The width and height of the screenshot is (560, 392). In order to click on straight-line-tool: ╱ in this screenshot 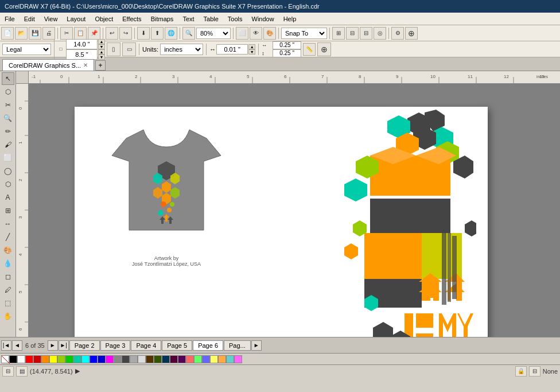, I will do `click(8, 237)`.